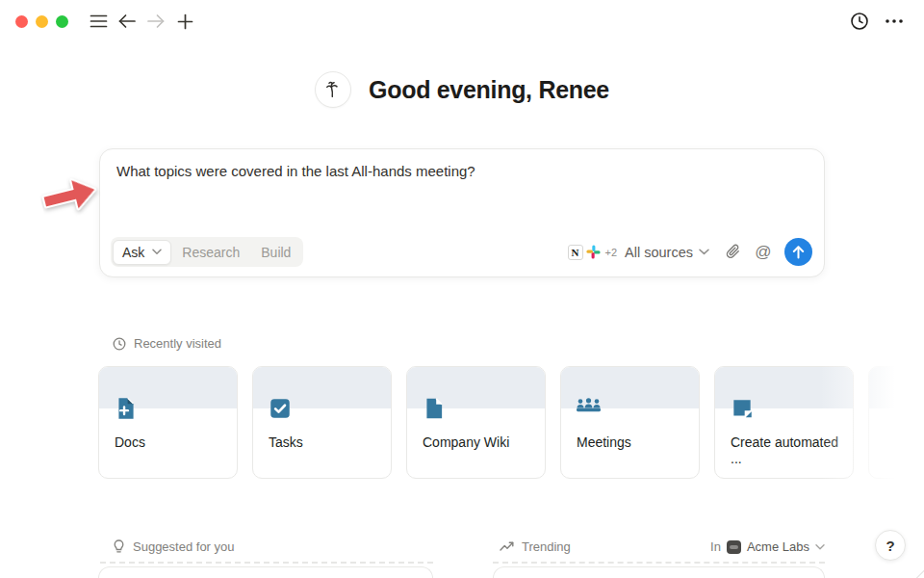  What do you see at coordinates (119, 344) in the screenshot?
I see `clock-icon` at bounding box center [119, 344].